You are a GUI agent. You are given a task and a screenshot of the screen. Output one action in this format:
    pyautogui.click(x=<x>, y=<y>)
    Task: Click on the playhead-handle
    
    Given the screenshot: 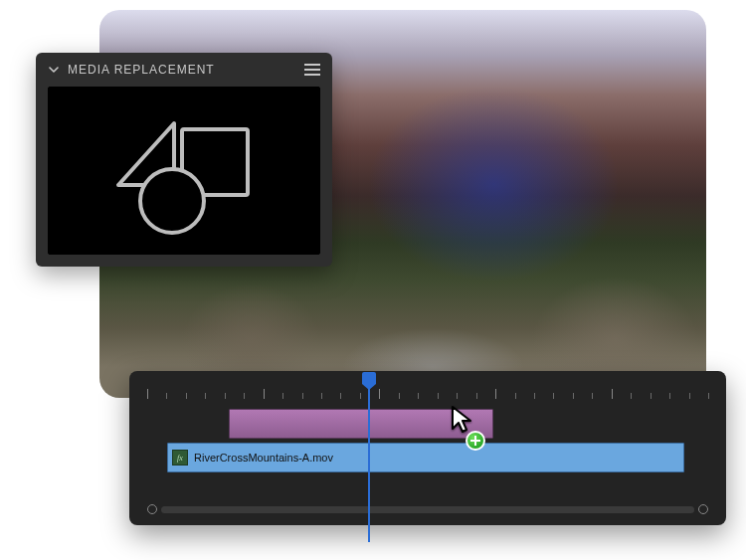 What is the action you would take?
    pyautogui.click(x=369, y=378)
    